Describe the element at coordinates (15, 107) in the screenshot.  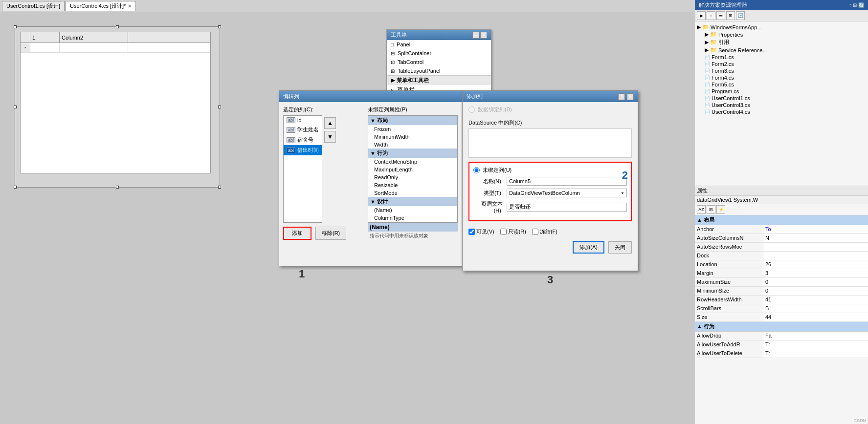
I see `resize-handle-ml` at that location.